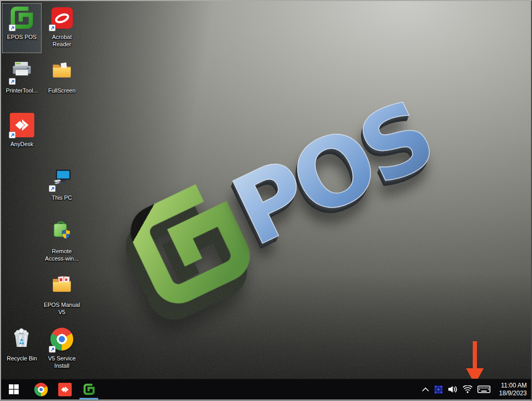  I want to click on epos-app-icon, so click(89, 389).